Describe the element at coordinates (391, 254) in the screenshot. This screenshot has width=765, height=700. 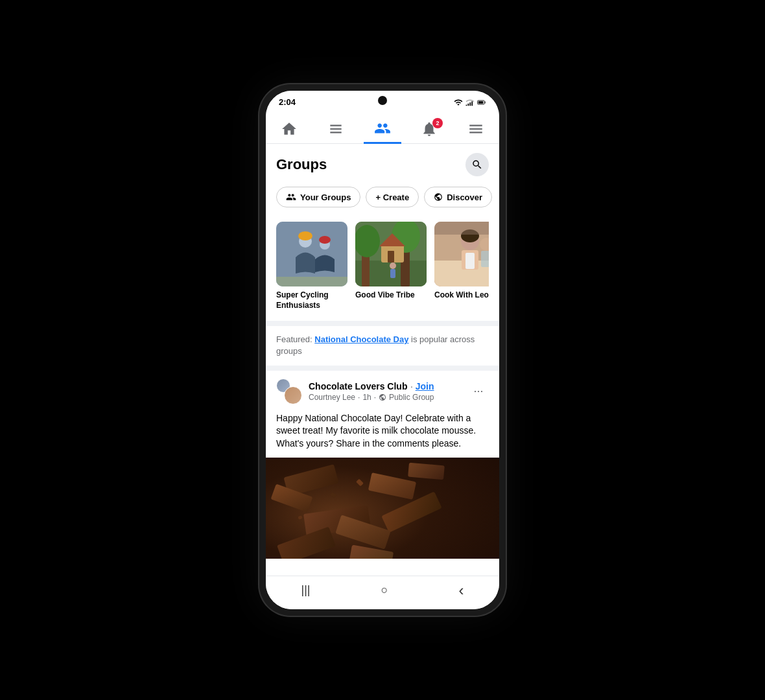
I see `vibe-image` at that location.